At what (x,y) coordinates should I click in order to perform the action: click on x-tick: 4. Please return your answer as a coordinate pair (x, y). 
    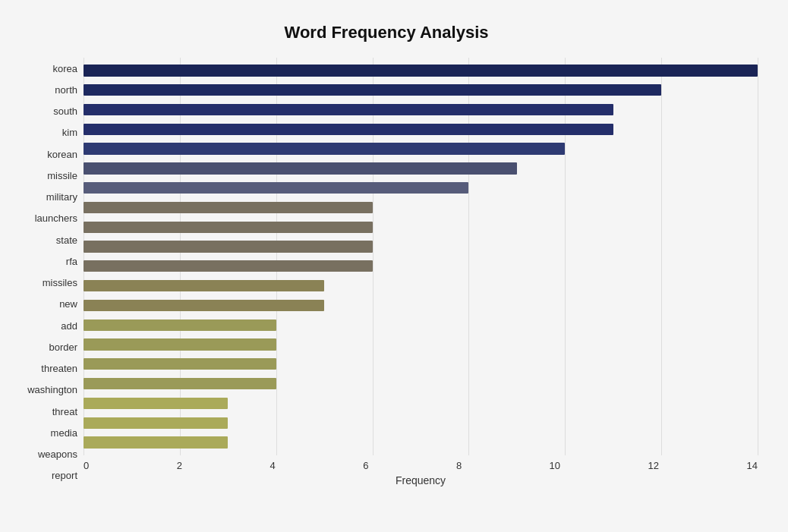
    Looking at the image, I should click on (272, 466).